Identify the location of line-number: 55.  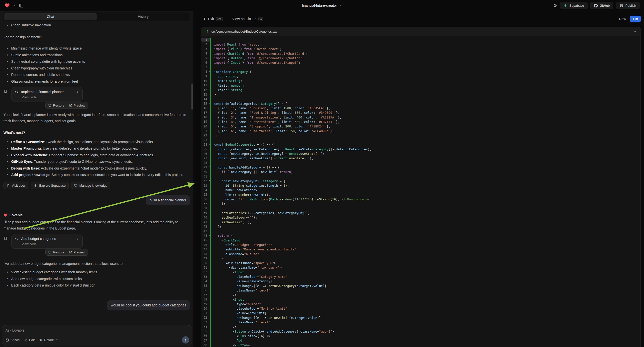
(206, 286).